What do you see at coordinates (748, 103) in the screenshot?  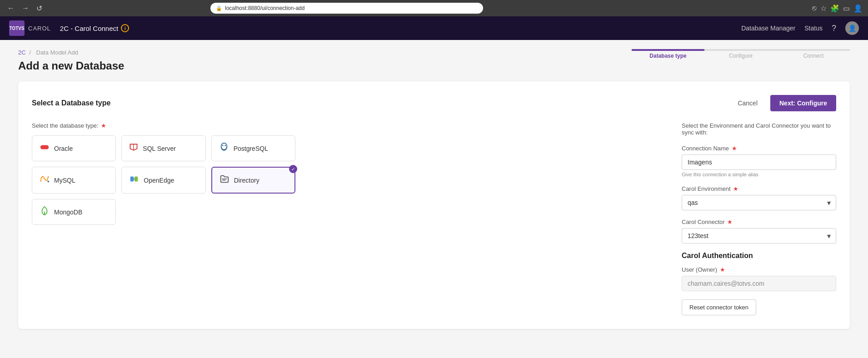 I see `cancel-button: Cancel` at bounding box center [748, 103].